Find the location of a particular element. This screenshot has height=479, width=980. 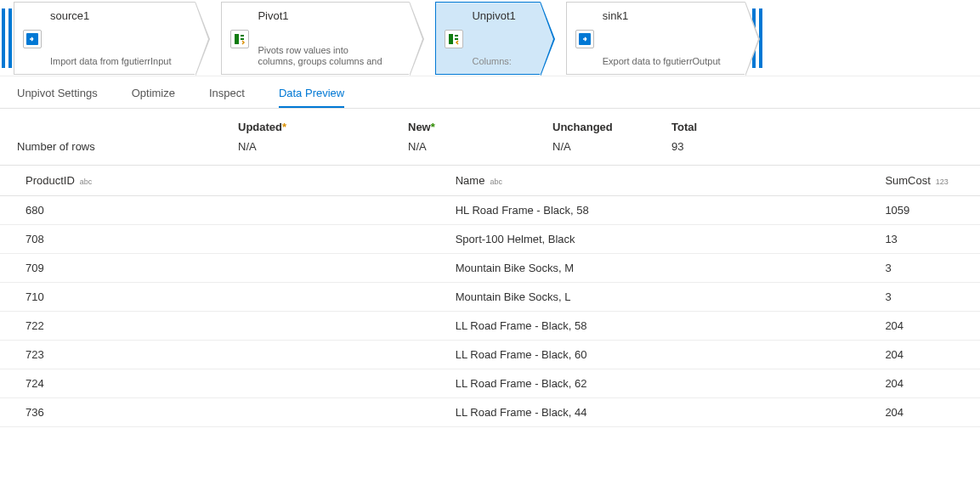

cell-productid: 680 is located at coordinates (215, 211).